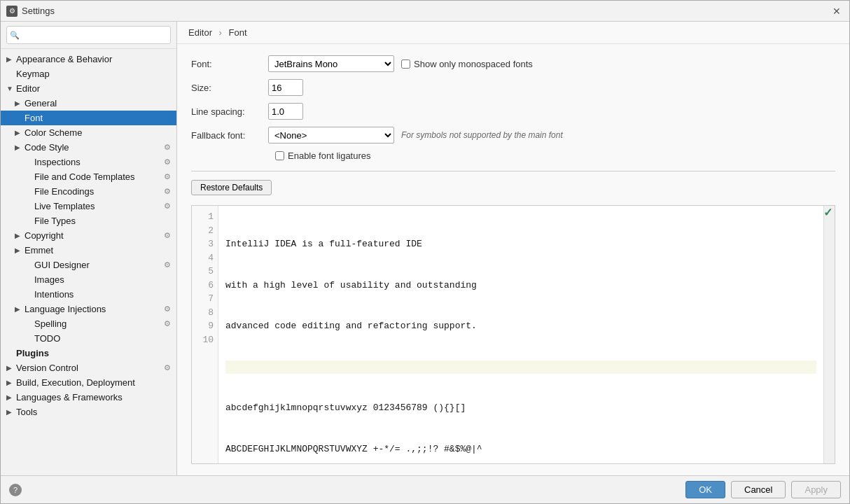 The image size is (850, 504). Describe the element at coordinates (231, 188) in the screenshot. I see `restore-defaults-button: Restore Defaults` at that location.